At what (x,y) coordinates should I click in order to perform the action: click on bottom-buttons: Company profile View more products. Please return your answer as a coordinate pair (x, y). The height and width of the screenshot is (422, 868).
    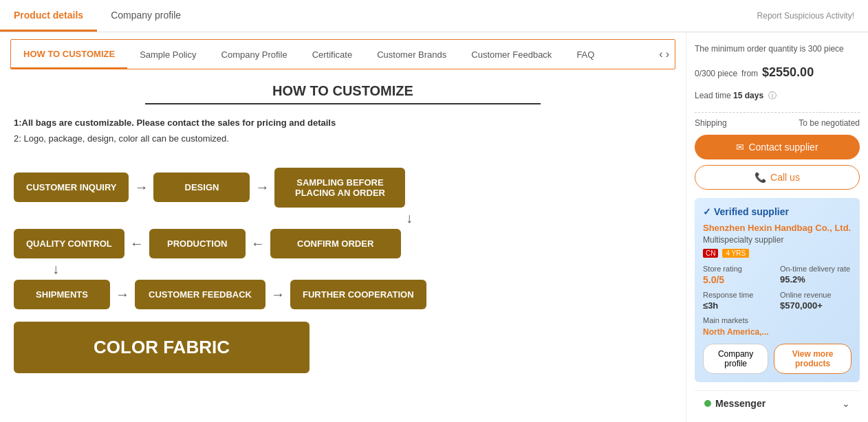
    Looking at the image, I should click on (777, 359).